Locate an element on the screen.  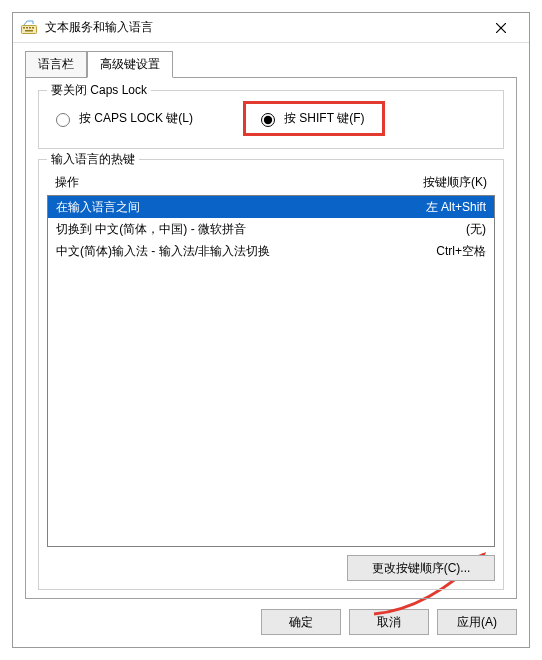
tab-language-bar: 语言栏 is located at coordinates (56, 64).